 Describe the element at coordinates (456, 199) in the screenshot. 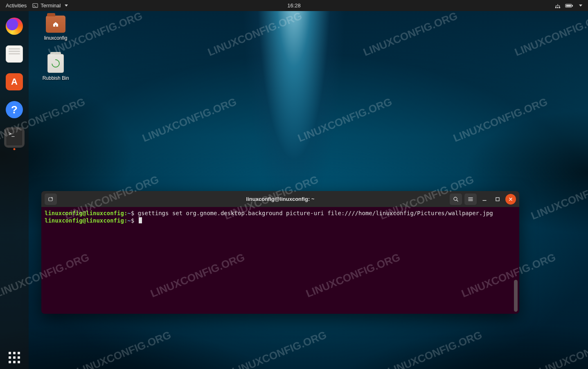

I see `search-icon` at that location.